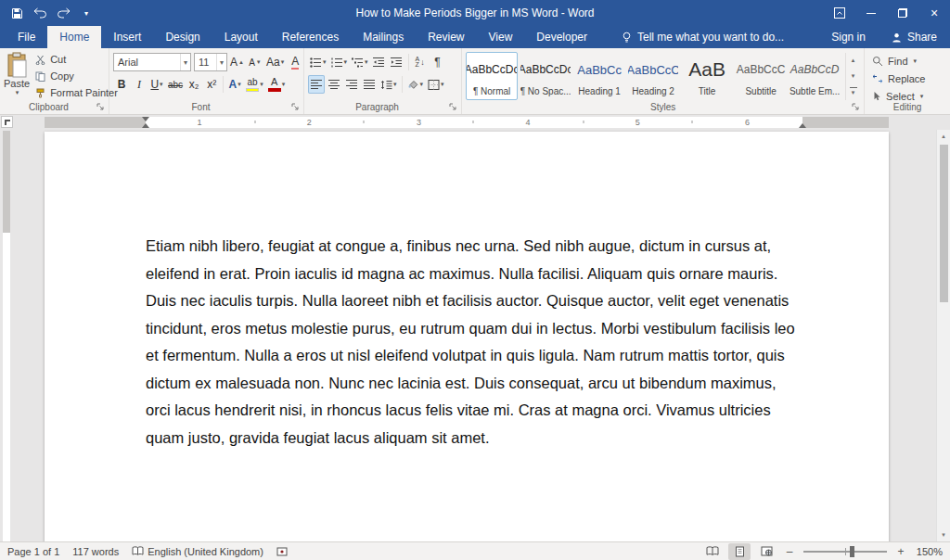 The height and width of the screenshot is (560, 950). Describe the element at coordinates (40, 13) in the screenshot. I see `undo-icon` at that location.